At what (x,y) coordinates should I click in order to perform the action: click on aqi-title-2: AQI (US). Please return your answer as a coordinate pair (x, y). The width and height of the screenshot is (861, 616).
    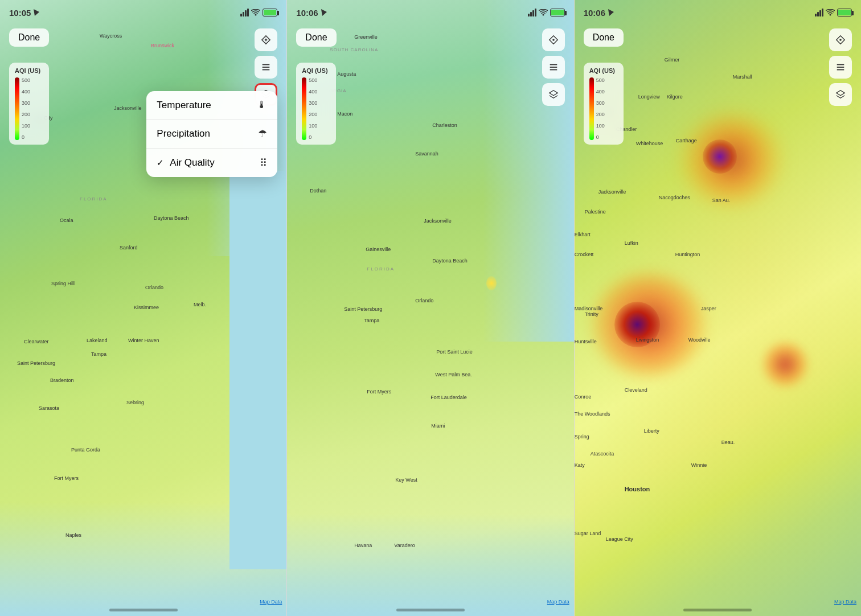
    Looking at the image, I should click on (316, 71).